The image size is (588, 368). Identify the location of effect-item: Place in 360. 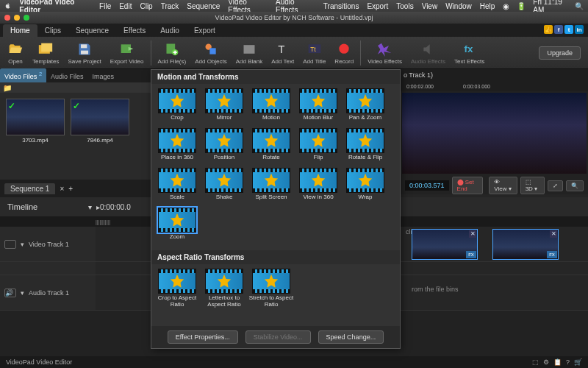
(177, 147).